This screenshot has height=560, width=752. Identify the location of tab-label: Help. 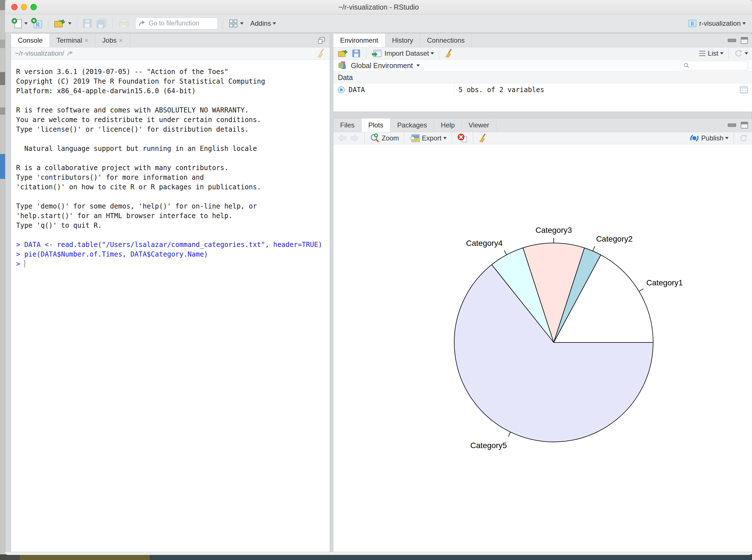
(447, 125).